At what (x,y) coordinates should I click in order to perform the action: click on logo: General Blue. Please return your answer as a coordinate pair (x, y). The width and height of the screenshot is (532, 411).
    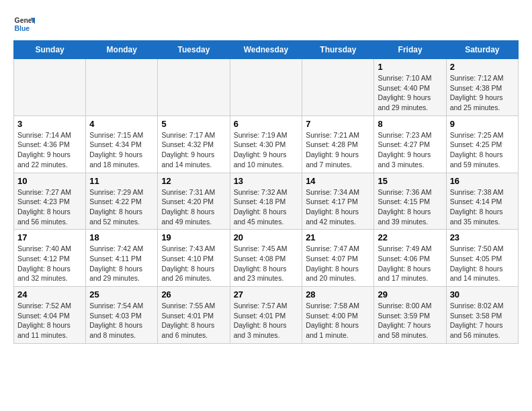
    Looking at the image, I should click on (26, 24).